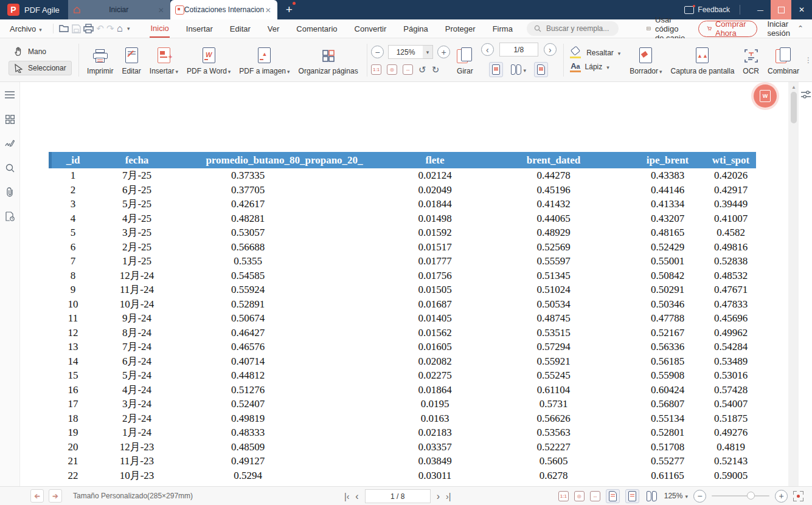  I want to click on tab-cotizaciones: Cotizaciones Internacionale..., so click(224, 10).